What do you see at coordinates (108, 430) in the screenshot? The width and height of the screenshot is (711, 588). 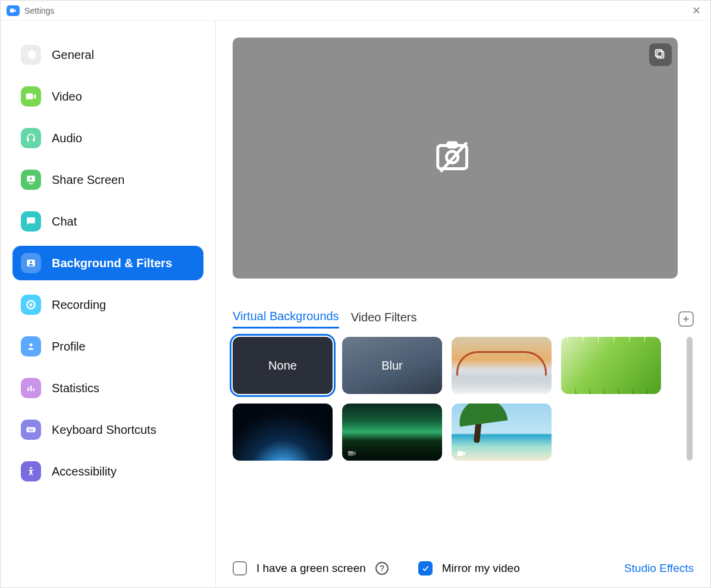 I see `sidebar-item-keyboard-shortcuts: Keyboard Shortcuts` at bounding box center [108, 430].